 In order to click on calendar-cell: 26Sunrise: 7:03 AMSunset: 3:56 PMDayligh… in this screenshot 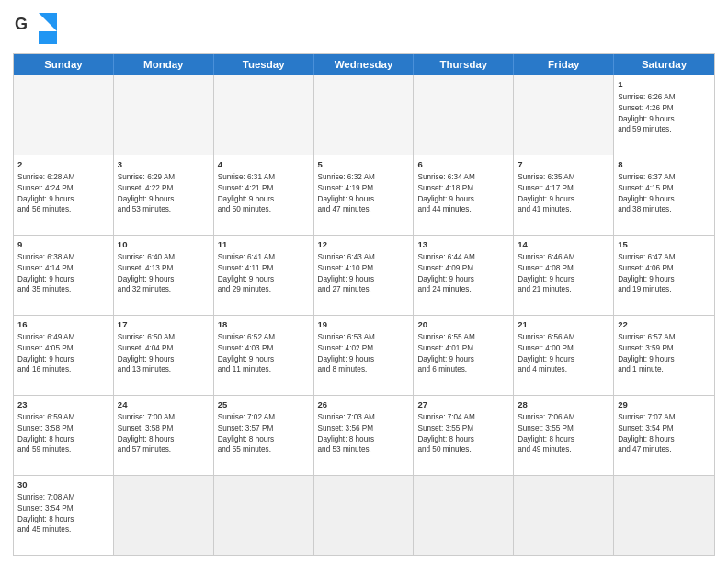, I will do `click(364, 435)`.